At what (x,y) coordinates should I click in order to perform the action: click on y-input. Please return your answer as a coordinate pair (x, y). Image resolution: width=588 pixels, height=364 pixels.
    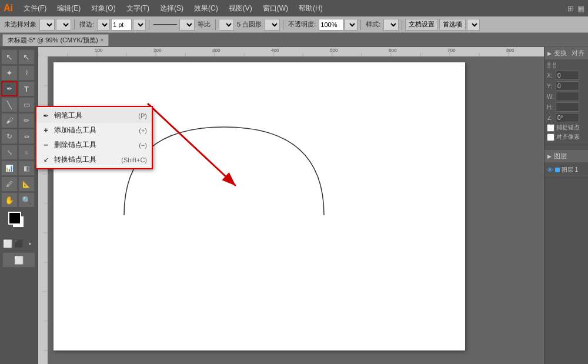
    Looking at the image, I should click on (567, 86).